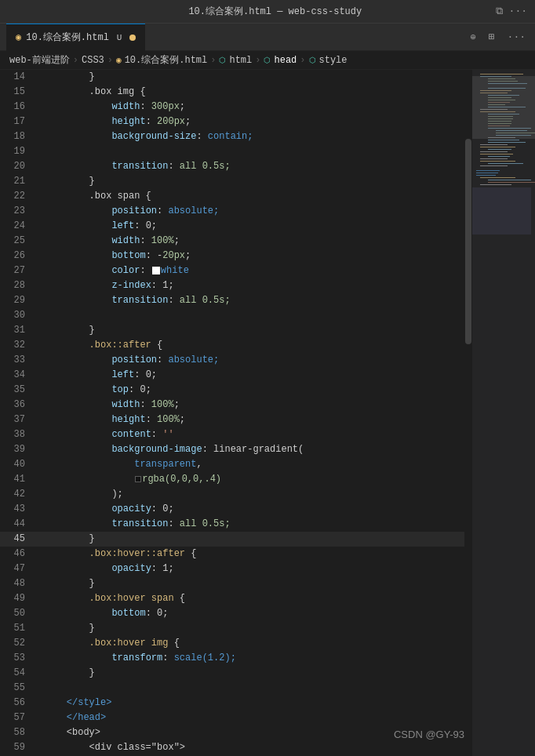  What do you see at coordinates (19, 510) in the screenshot?
I see `line-number: 43` at bounding box center [19, 510].